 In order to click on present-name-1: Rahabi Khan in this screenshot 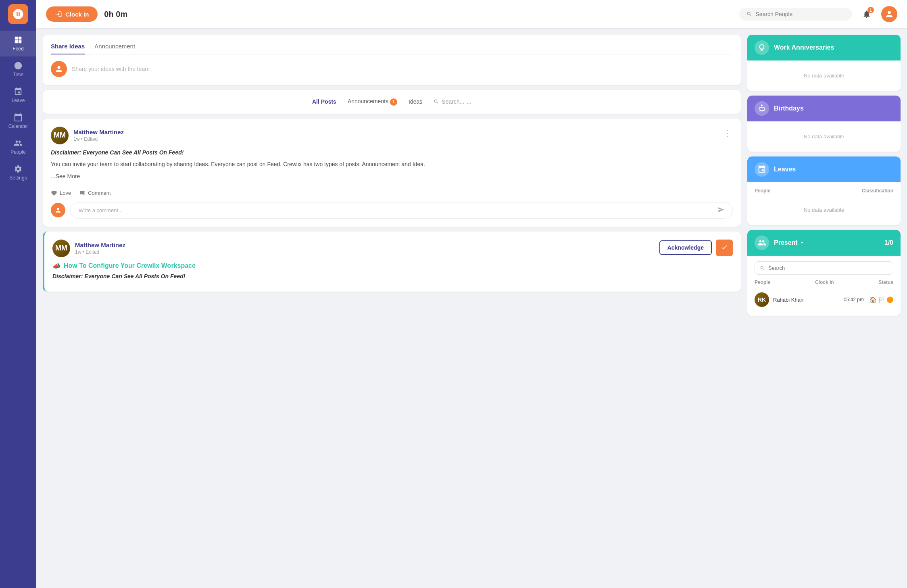, I will do `click(788, 300)`.